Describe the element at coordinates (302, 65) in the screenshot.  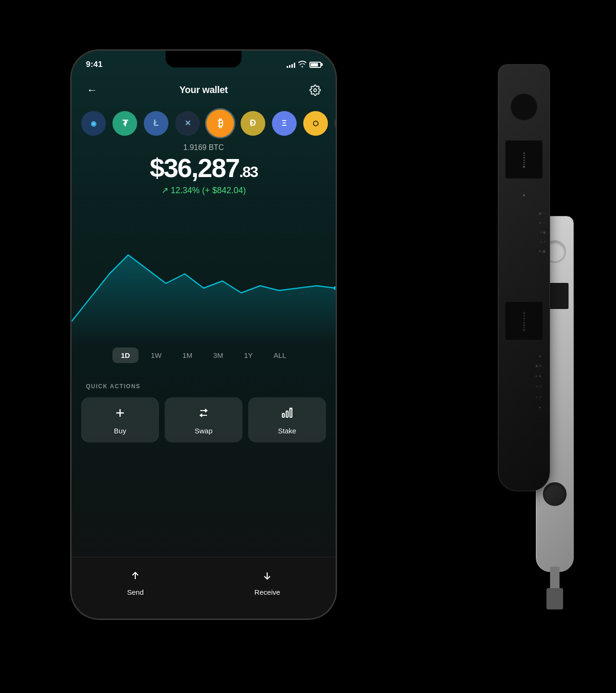
I see `wifi-icon` at that location.